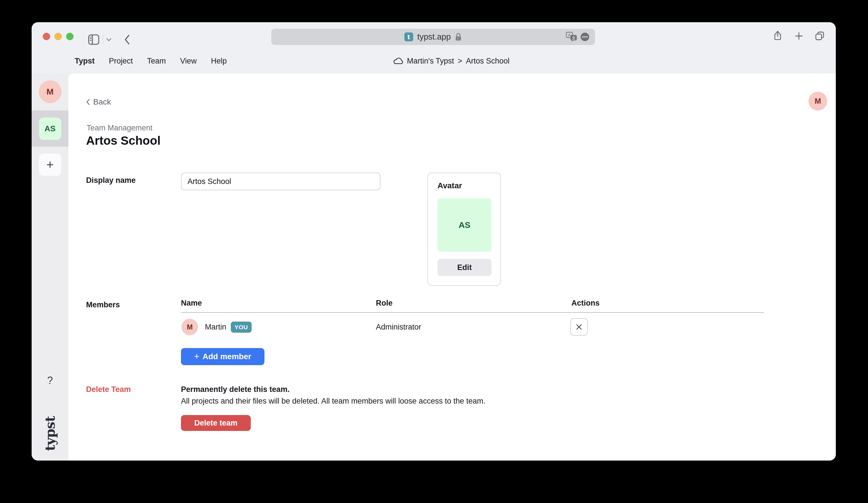 Image resolution: width=868 pixels, height=503 pixels. What do you see at coordinates (50, 434) in the screenshot?
I see `typst-logo: typst` at bounding box center [50, 434].